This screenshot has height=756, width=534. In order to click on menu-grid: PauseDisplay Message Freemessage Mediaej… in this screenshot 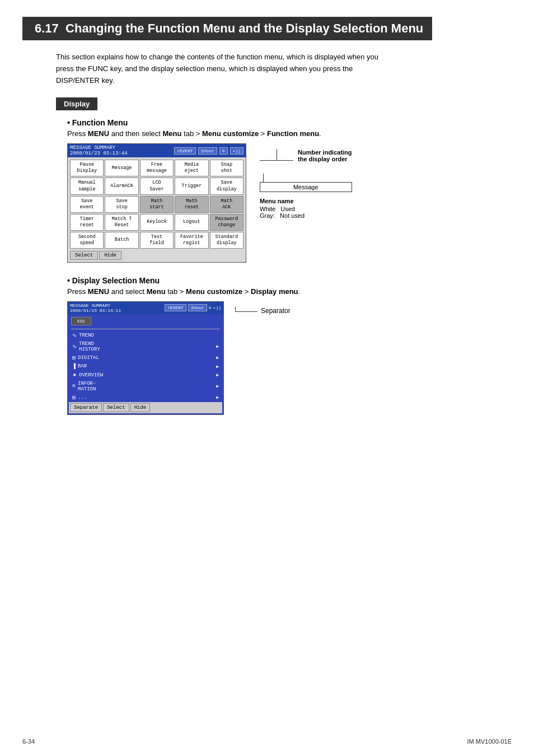, I will do `click(157, 204)`.